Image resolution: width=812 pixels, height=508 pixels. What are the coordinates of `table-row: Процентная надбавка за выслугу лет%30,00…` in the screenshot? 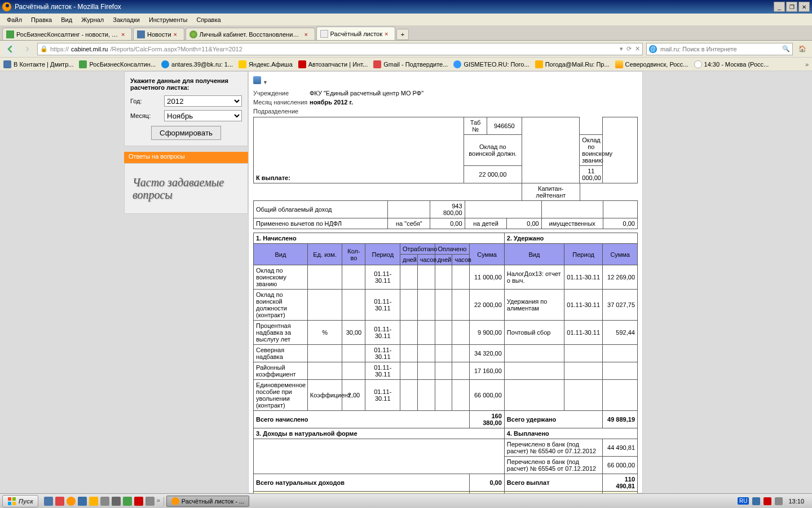 It's located at (445, 333).